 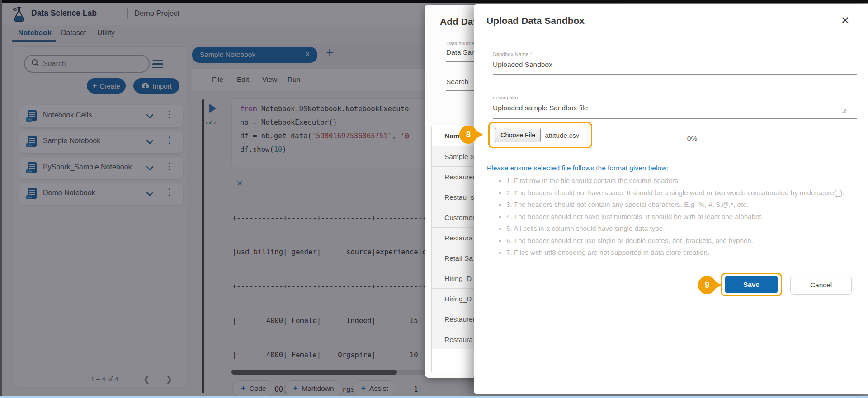 I want to click on window-bottom-edge, so click(x=434, y=397).